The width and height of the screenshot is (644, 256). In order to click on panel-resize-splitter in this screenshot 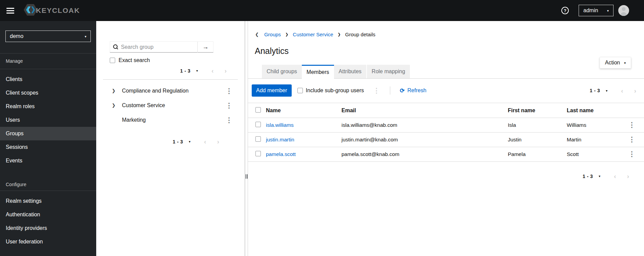, I will do `click(247, 138)`.